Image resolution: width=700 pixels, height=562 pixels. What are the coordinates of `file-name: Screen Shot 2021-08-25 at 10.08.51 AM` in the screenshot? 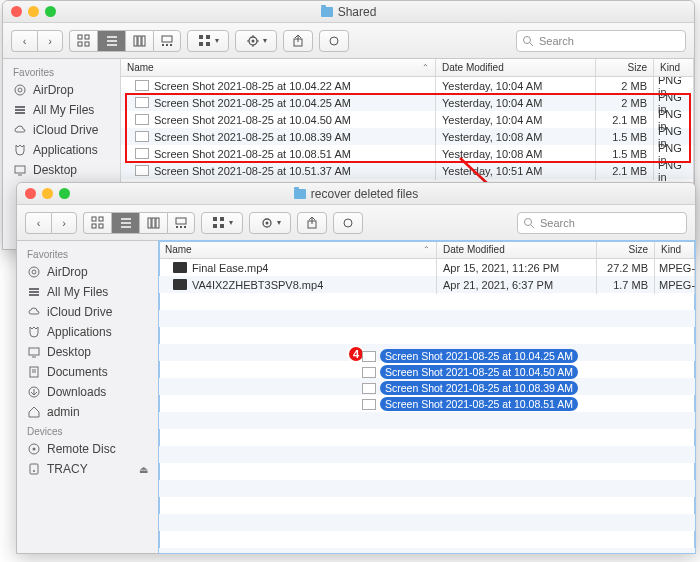 It's located at (252, 154).